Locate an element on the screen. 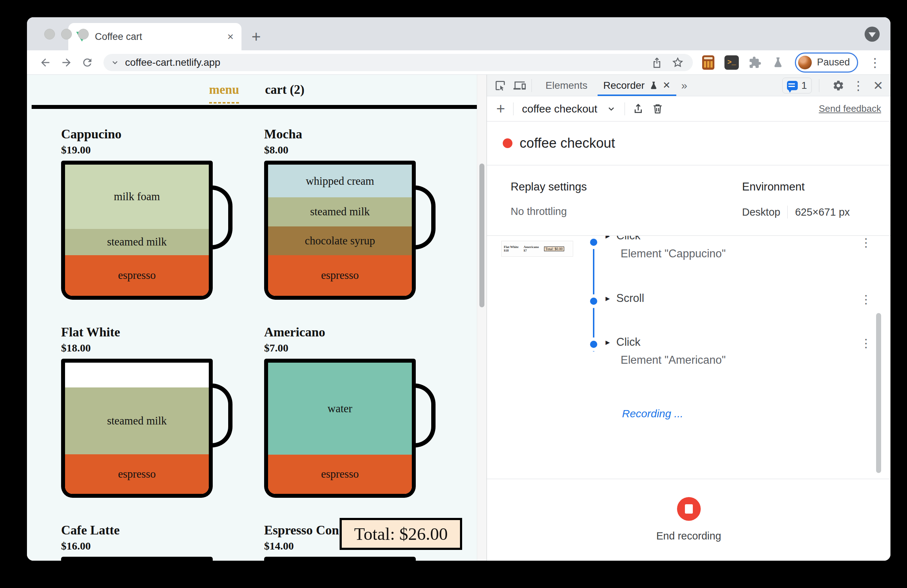  issues-bubble-icon is located at coordinates (792, 85).